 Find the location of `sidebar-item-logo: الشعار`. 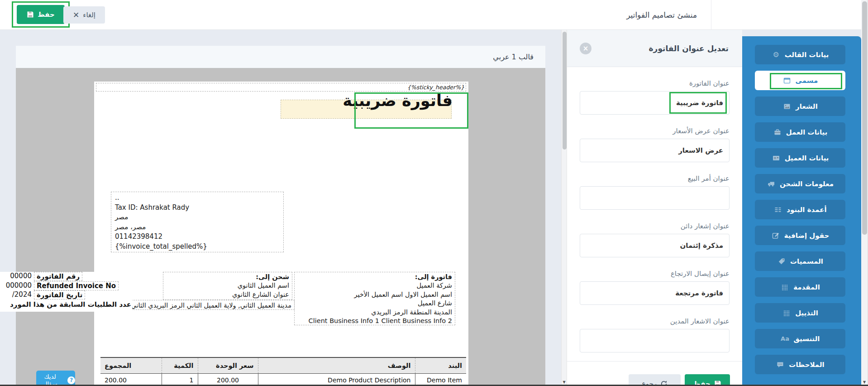

sidebar-item-logo: الشعار is located at coordinates (800, 106).